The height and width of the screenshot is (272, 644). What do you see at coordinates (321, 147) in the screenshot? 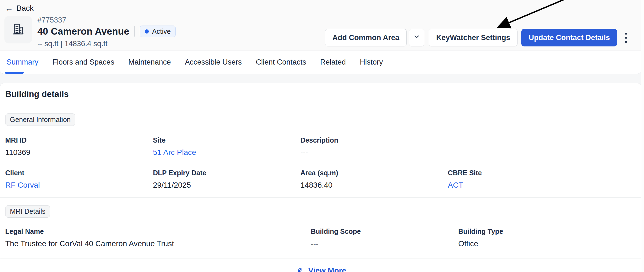
I see `field-row: MRI ID 110369 Site 51 Arc Place Descript…` at bounding box center [321, 147].